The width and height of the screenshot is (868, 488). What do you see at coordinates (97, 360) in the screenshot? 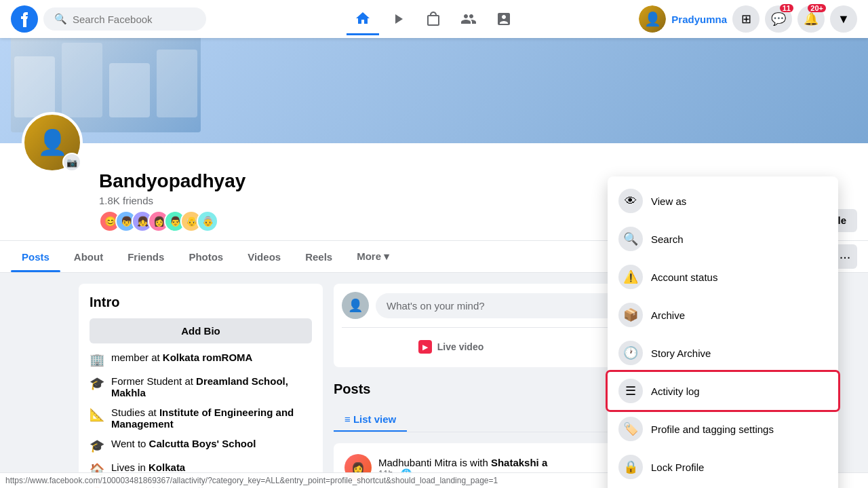
I see `work-icon: 🏢` at bounding box center [97, 360].